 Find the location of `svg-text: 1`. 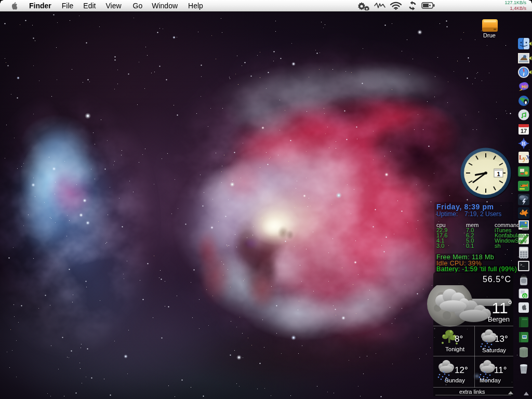

svg-text: 1 is located at coordinates (498, 174).